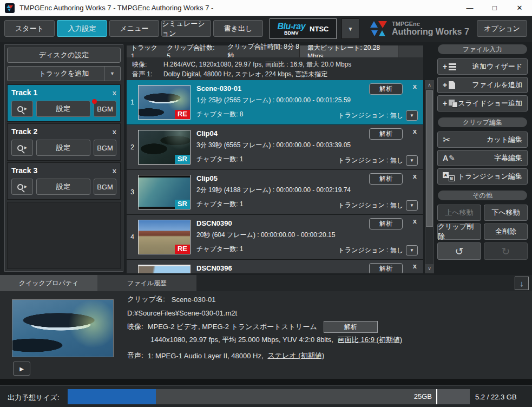  Describe the element at coordinates (64, 103) in the screenshot. I see `track-card-1: Track 1 x ▶ 設定 BGM` at that location.